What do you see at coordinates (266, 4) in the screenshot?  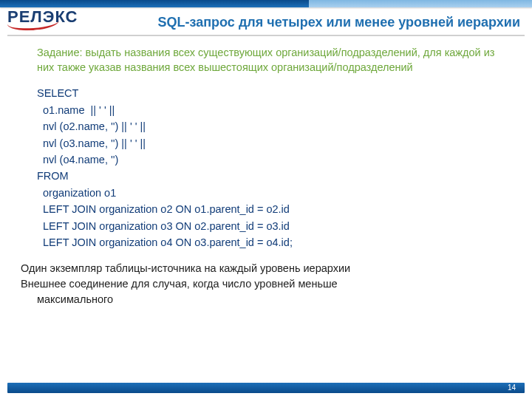 I see `header-band` at bounding box center [266, 4].